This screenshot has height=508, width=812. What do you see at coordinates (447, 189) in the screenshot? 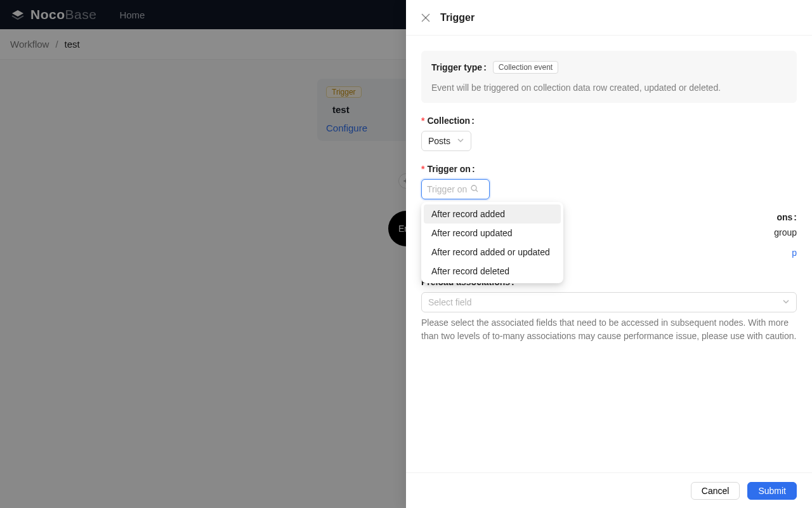
I see `trigger-on-placeholder: Trigger on` at bounding box center [447, 189].